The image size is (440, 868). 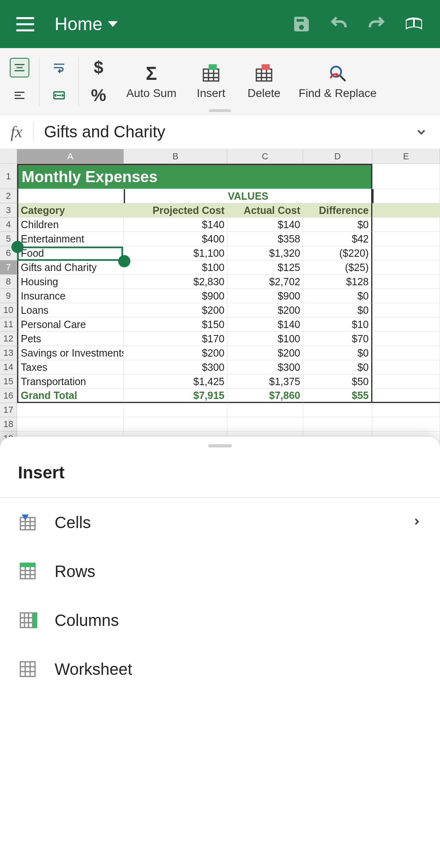 What do you see at coordinates (59, 95) in the screenshot?
I see `merge-cells-button` at bounding box center [59, 95].